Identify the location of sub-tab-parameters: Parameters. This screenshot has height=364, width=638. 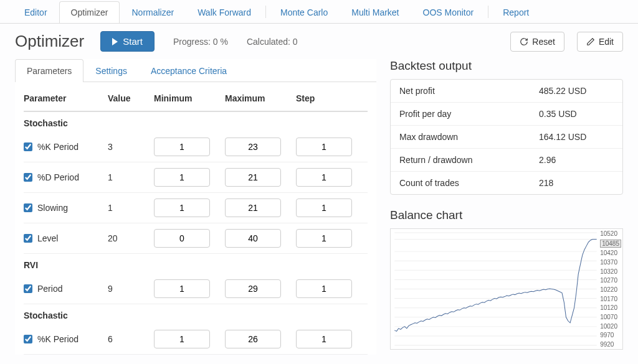
(49, 71).